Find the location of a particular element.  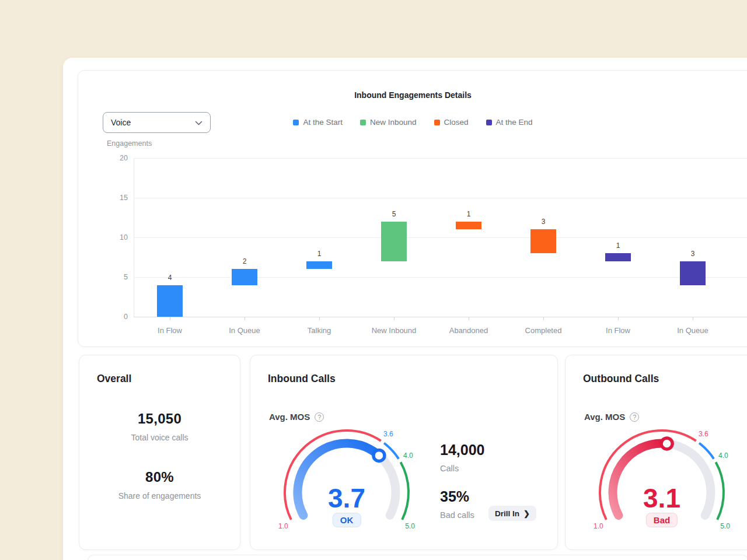

share-of-engagements-label: Share of engagements is located at coordinates (160, 496).